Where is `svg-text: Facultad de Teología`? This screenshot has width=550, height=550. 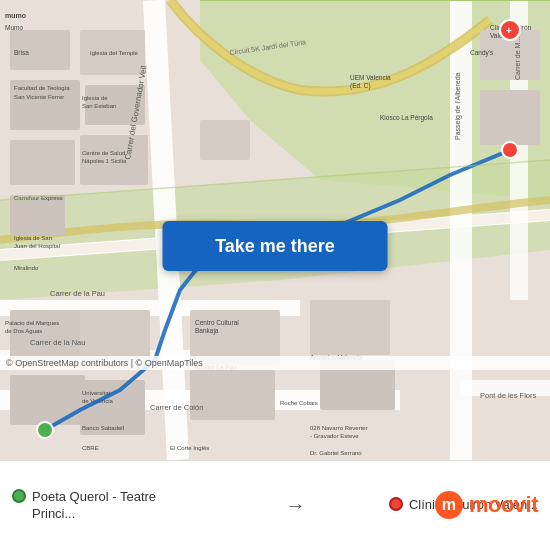 svg-text: Facultad de Teología is located at coordinates (42, 88).